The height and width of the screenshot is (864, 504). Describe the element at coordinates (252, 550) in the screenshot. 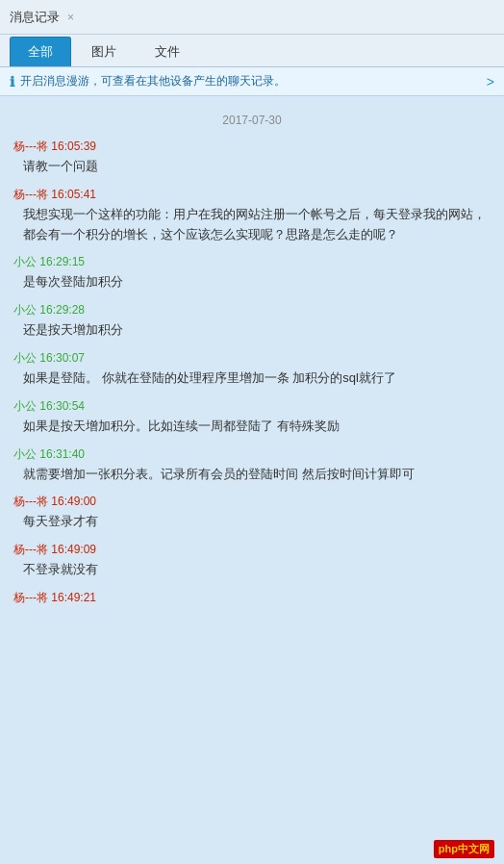

I see `sender-line: 杨---将 16:49:09` at that location.